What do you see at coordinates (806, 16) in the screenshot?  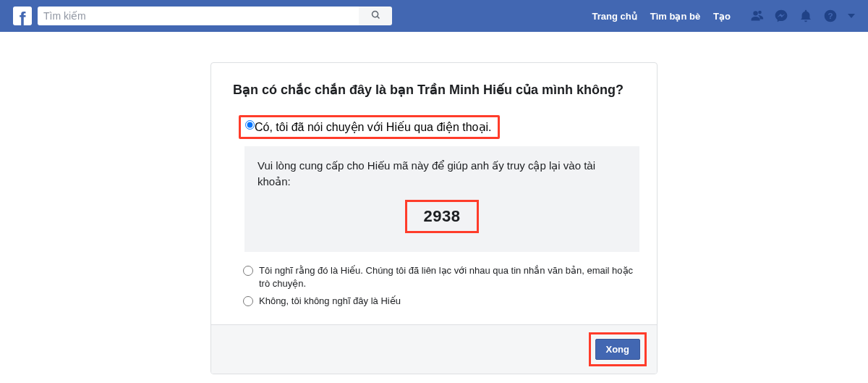 I see `notifications-icon` at bounding box center [806, 16].